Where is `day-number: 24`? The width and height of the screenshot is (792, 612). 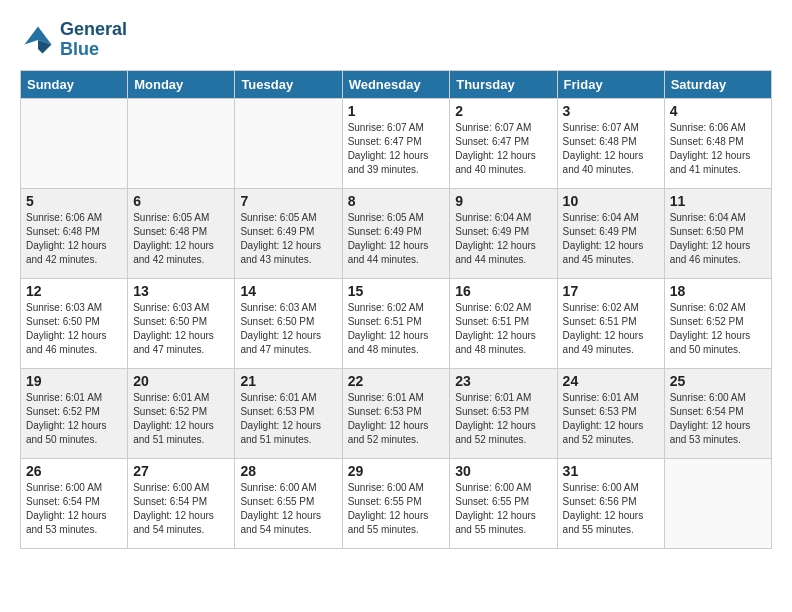 day-number: 24 is located at coordinates (611, 381).